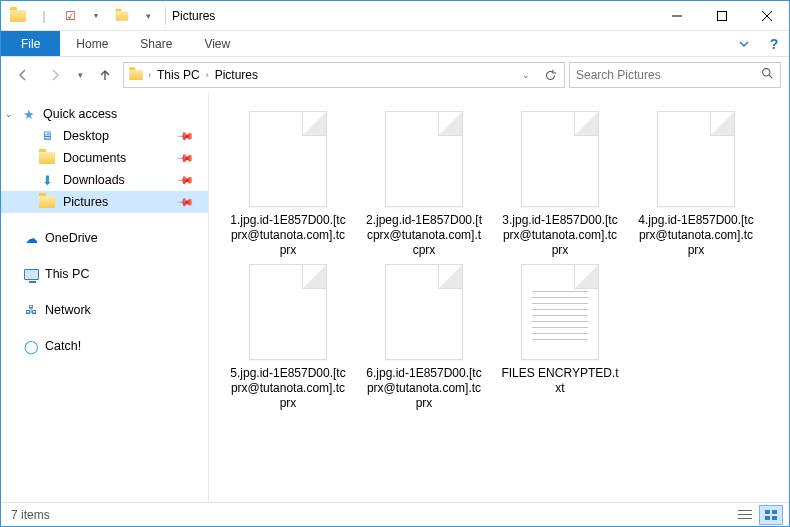  Describe the element at coordinates (18, 16) in the screenshot. I see `explorer-icon` at that location.